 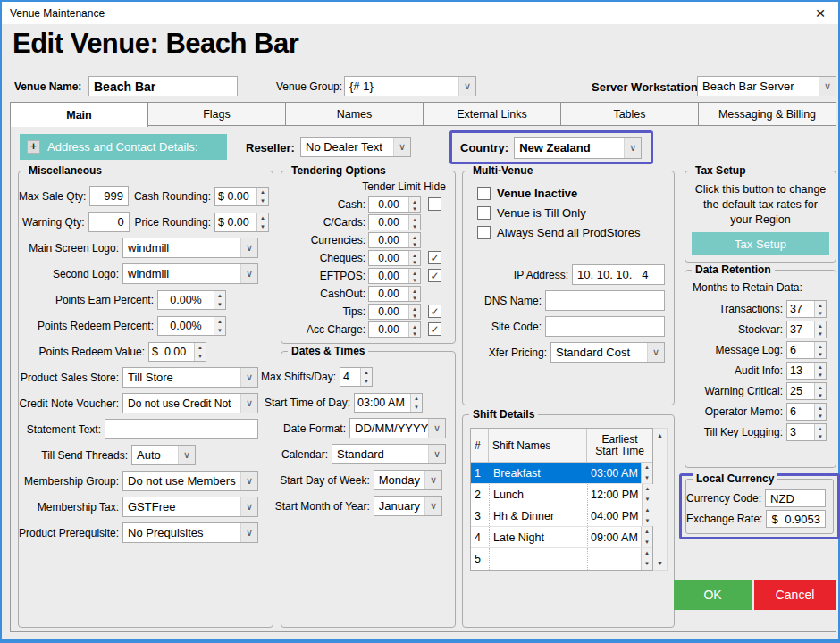 I want to click on venue-group-select: {# 1} ∨, so click(x=410, y=86).